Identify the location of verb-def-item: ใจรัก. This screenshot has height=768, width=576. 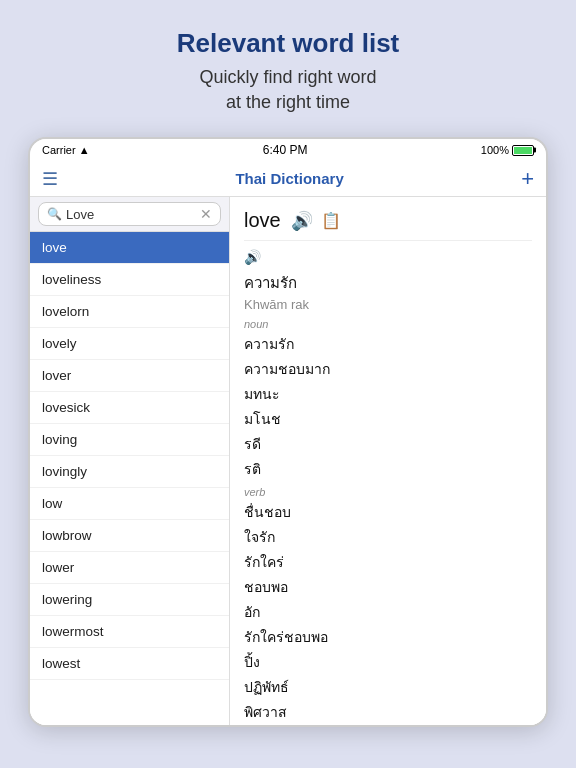
(388, 537).